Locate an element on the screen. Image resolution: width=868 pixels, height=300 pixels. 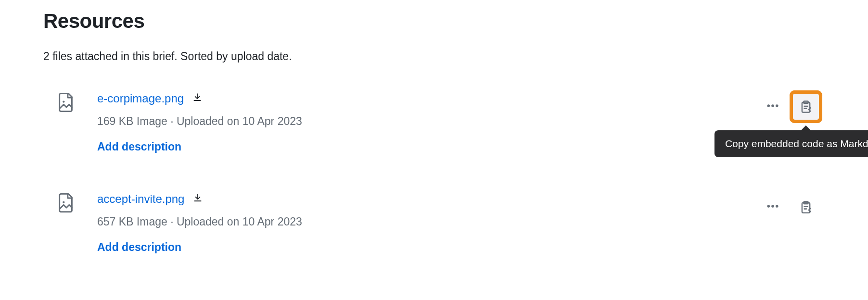
file-meta: 169 KB Image · Uploaded on 10 Apr 2023 is located at coordinates (432, 121).